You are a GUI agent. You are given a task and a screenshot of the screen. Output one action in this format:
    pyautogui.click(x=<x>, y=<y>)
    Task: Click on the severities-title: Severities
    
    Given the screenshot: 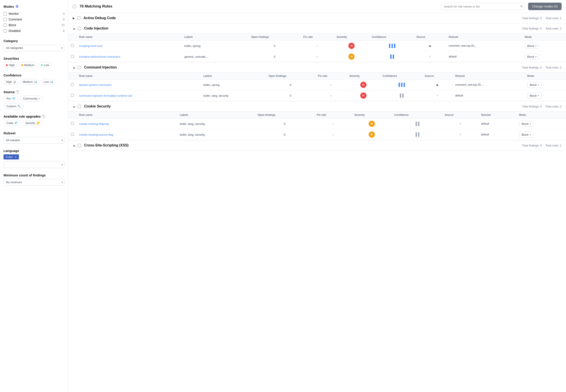 What is the action you would take?
    pyautogui.click(x=34, y=58)
    